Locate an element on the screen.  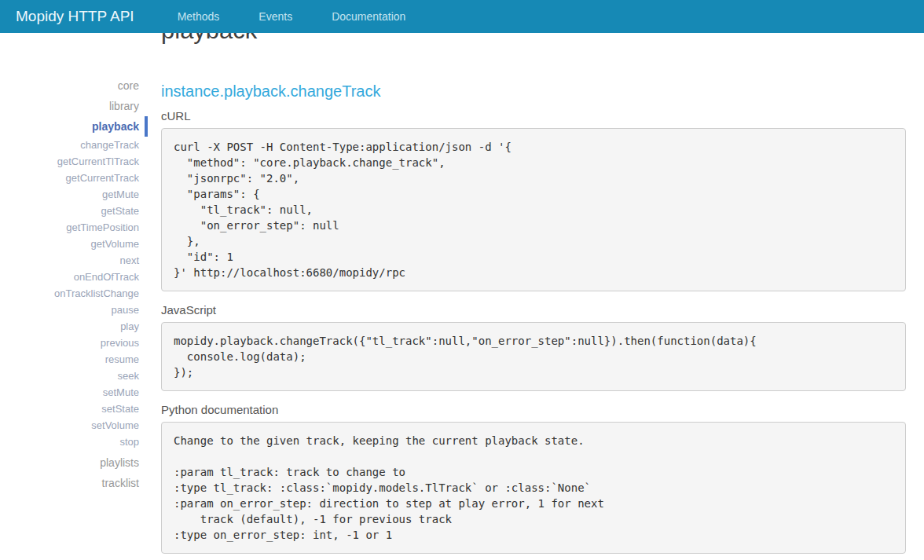
sidebar-item-setMute: setMute is located at coordinates (74, 393).